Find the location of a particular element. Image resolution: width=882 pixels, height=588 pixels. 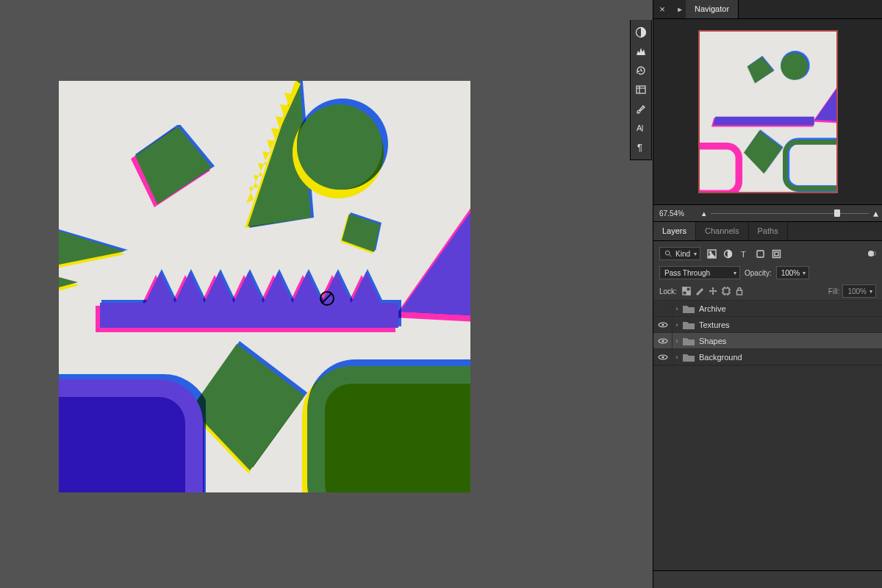

tab-channels: Channels is located at coordinates (722, 231).